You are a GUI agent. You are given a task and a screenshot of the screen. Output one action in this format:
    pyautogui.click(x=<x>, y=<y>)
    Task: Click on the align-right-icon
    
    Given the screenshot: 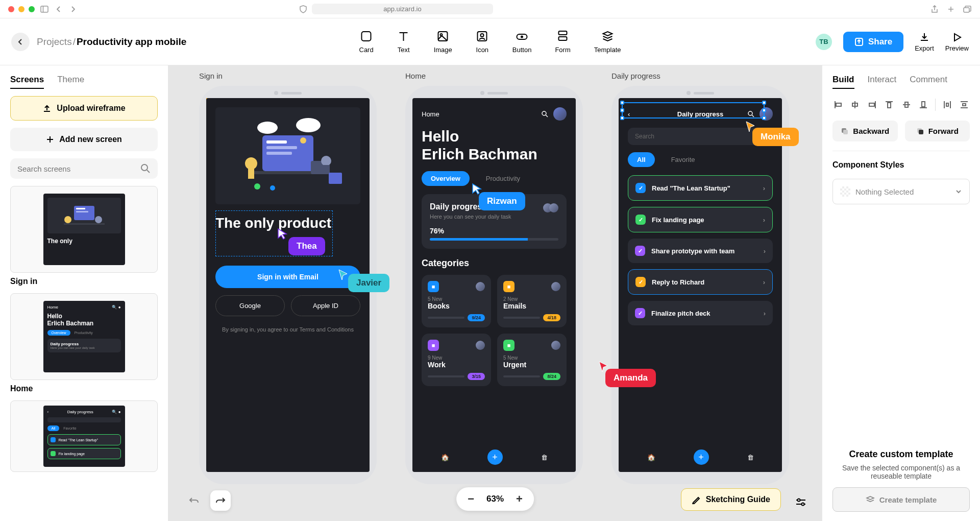 What is the action you would take?
    pyautogui.click(x=872, y=105)
    